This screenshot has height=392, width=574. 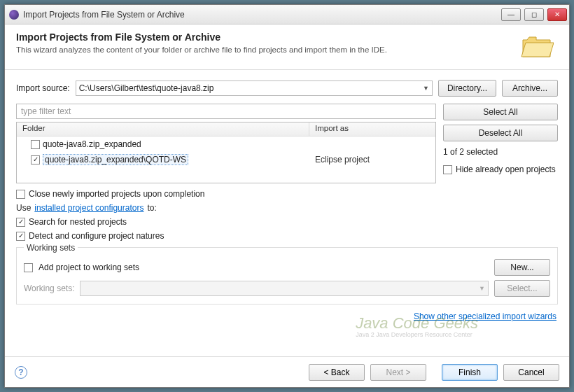 I want to click on directory-button: Directory..., so click(x=468, y=88).